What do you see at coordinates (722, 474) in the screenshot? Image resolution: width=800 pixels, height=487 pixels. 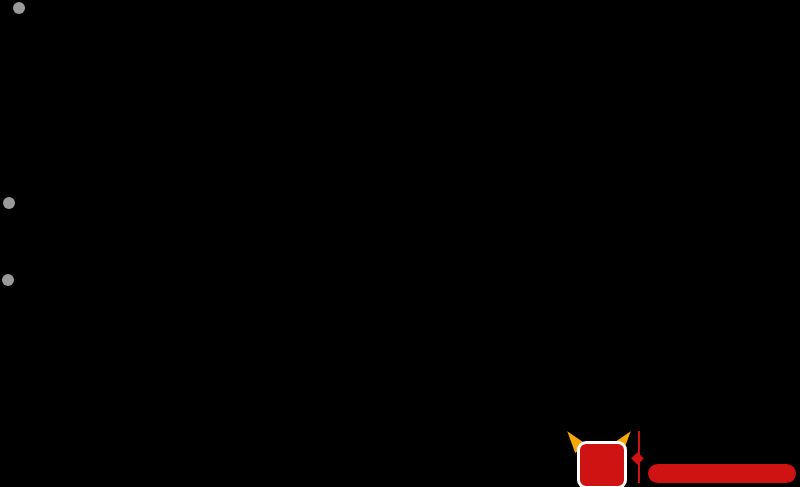 I see `watermark-url-pill` at bounding box center [722, 474].